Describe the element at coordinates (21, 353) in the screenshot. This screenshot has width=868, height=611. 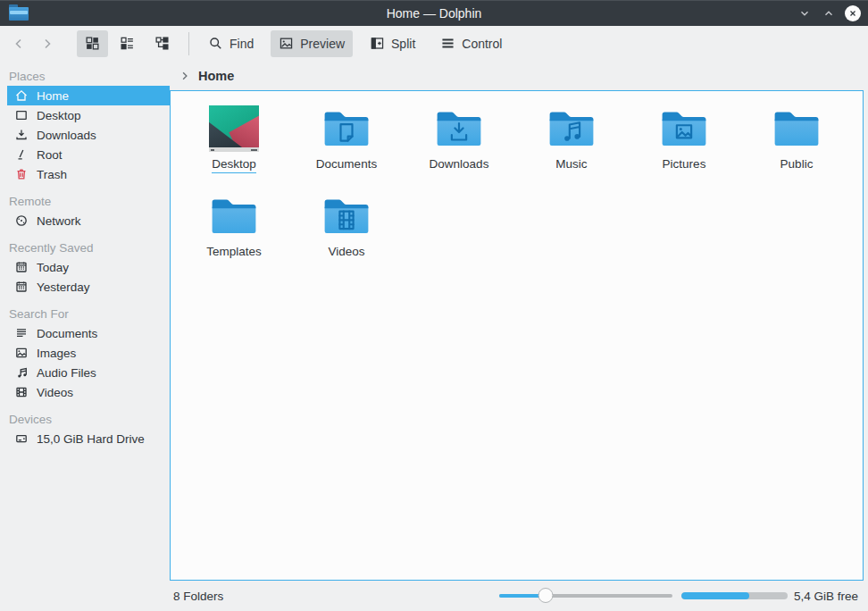
I see `image-icon` at that location.